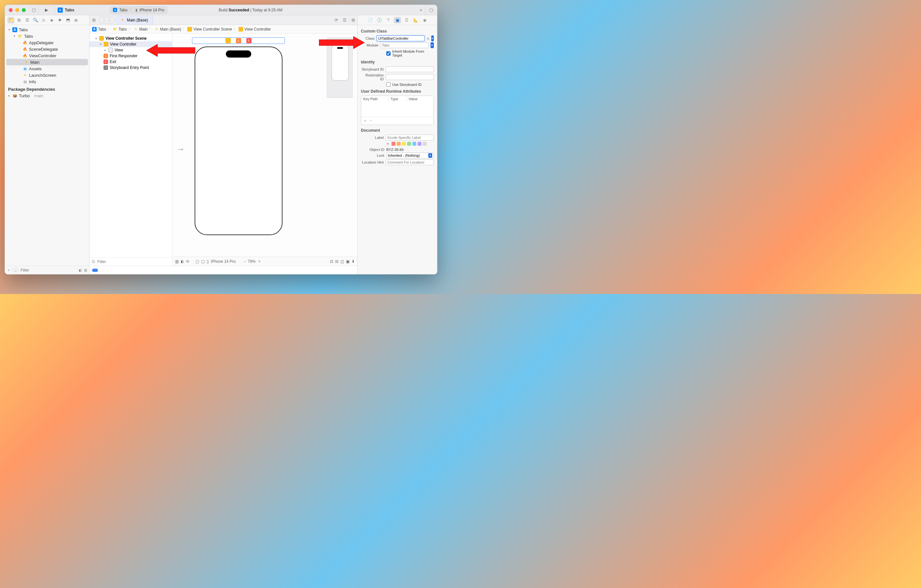 The height and width of the screenshot is (588, 921). I want to click on tree-file-appdelegate: 🔥AppDelegate, so click(47, 43).